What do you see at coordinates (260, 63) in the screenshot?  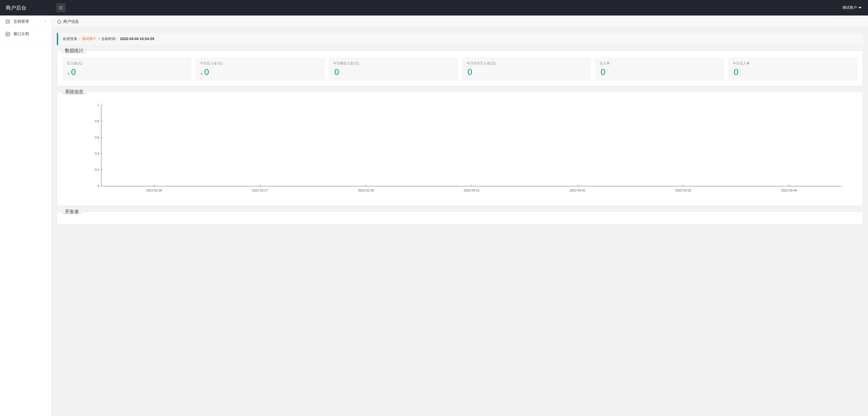 I see `stat-label: 今日总入金(元)` at bounding box center [260, 63].